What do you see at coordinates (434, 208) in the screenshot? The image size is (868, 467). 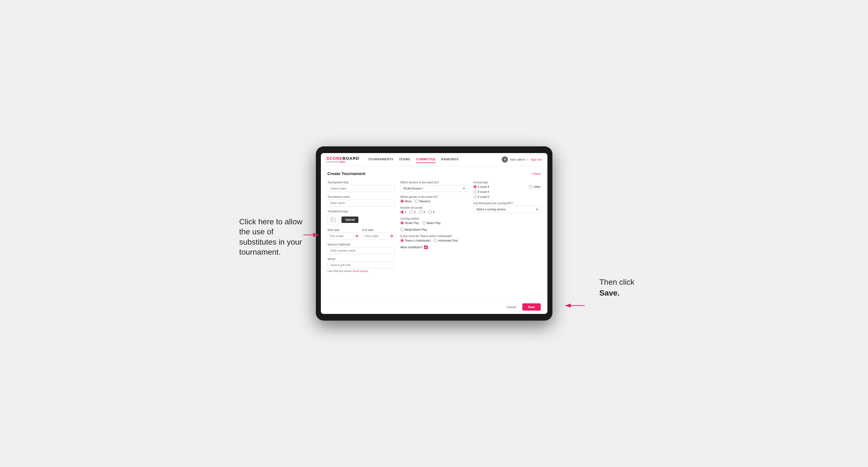 I see `rounds-label: Number of rounds` at bounding box center [434, 208].